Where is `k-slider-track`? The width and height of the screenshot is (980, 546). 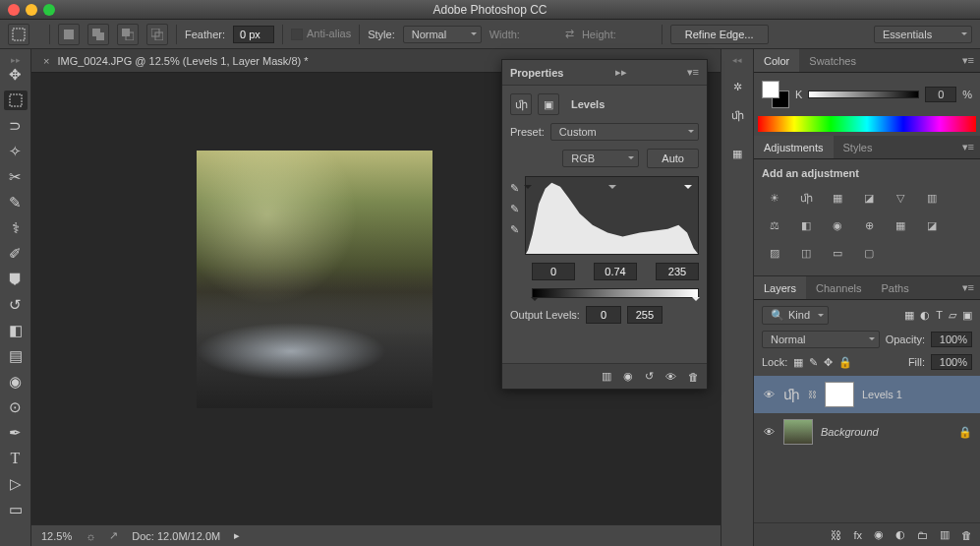
k-slider-track is located at coordinates (863, 94).